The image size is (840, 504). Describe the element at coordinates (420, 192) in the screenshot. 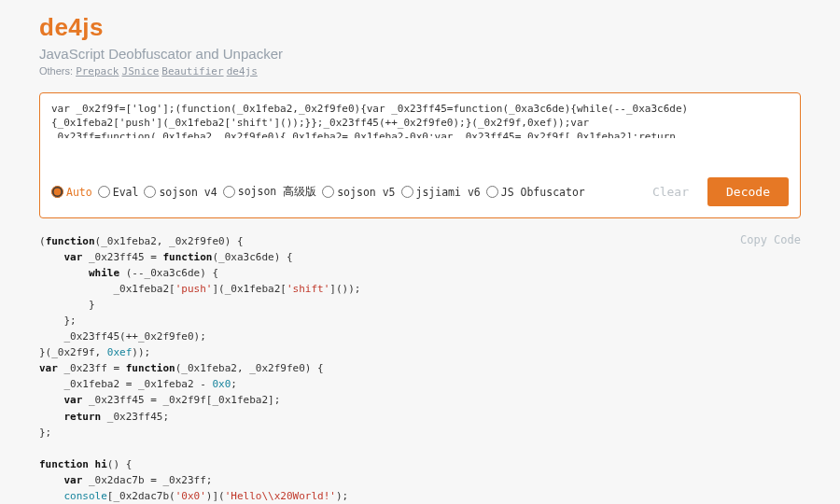

I see `controls-row: AutoEvalsojson v4sojson 高级版sojson v5jsji…` at that location.